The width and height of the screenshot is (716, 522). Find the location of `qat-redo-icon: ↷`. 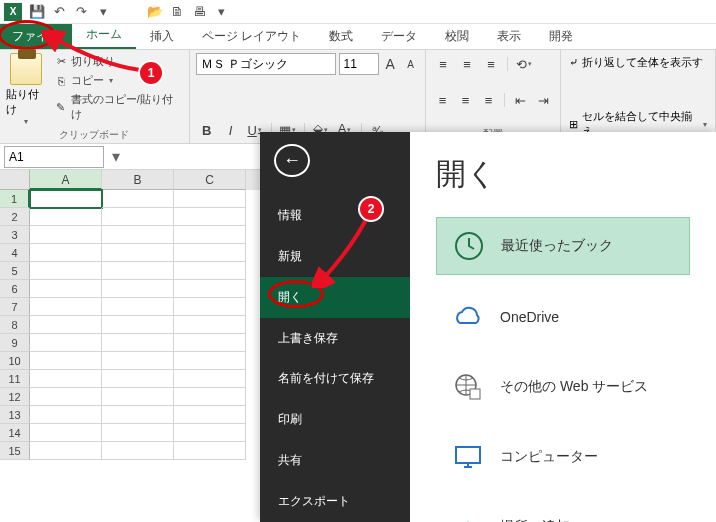

qat-redo-icon: ↷ is located at coordinates (81, 12).